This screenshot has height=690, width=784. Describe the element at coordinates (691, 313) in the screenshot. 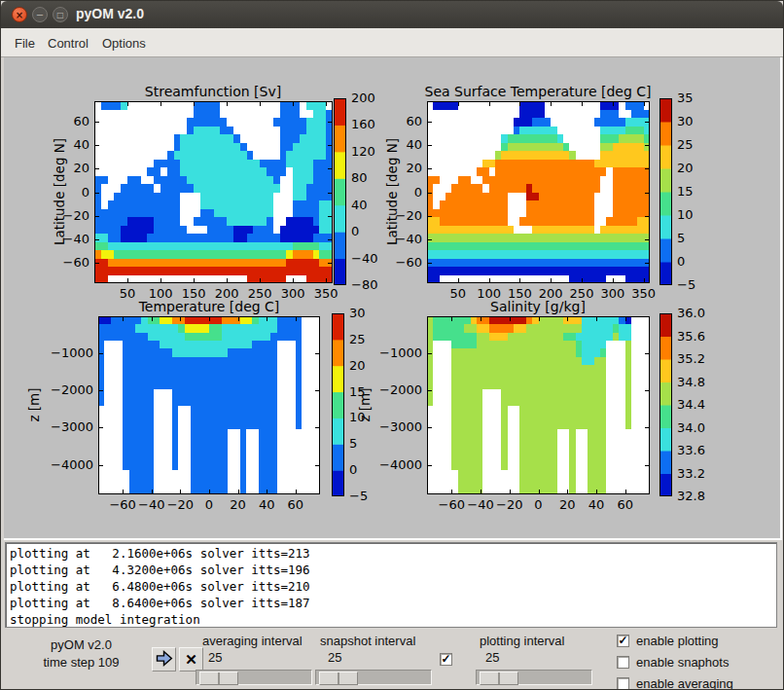

I see `colorbar-tick-label: 36.0` at that location.